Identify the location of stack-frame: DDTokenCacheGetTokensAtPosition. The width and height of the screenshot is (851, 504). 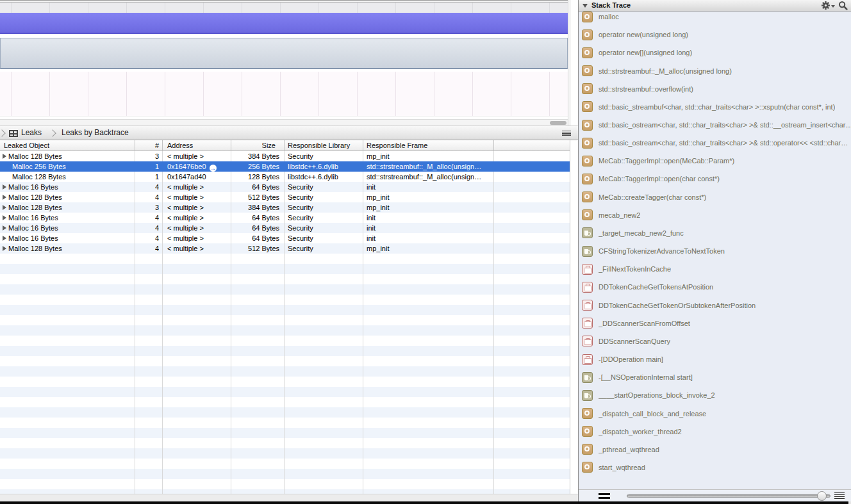
(715, 287).